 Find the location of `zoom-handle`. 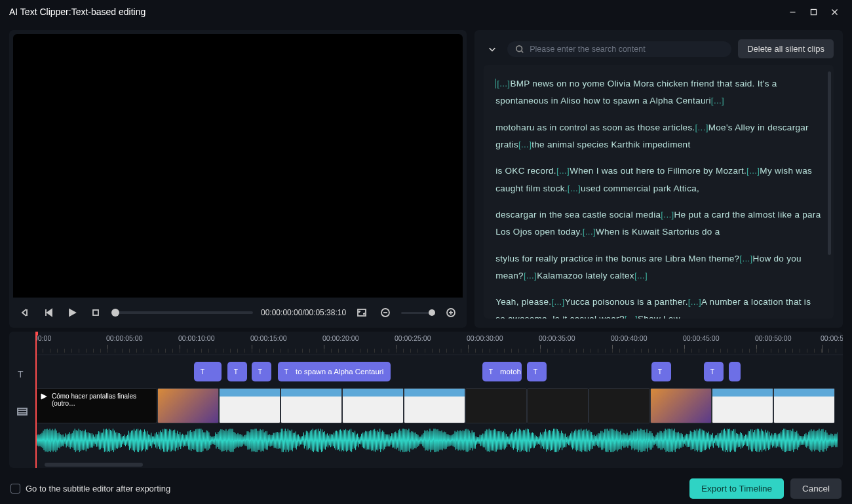

zoom-handle is located at coordinates (432, 313).